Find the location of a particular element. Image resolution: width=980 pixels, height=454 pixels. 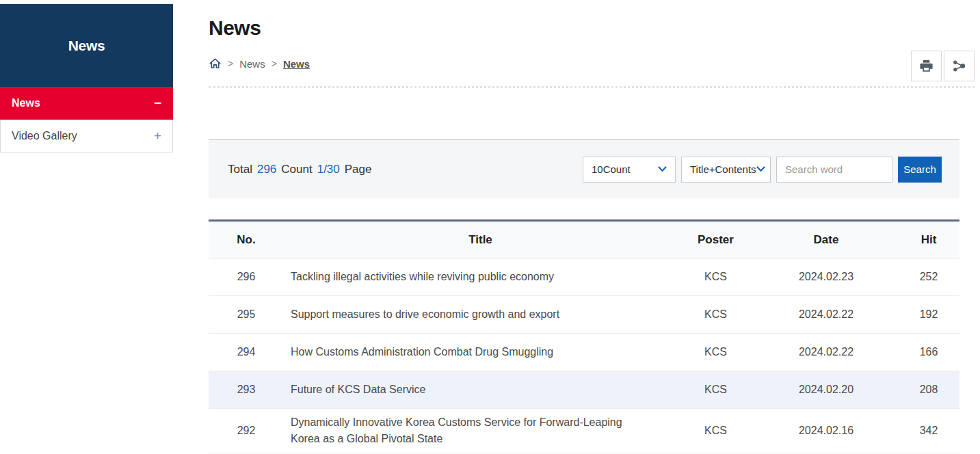

breadcrumb: > News > News is located at coordinates (259, 64).